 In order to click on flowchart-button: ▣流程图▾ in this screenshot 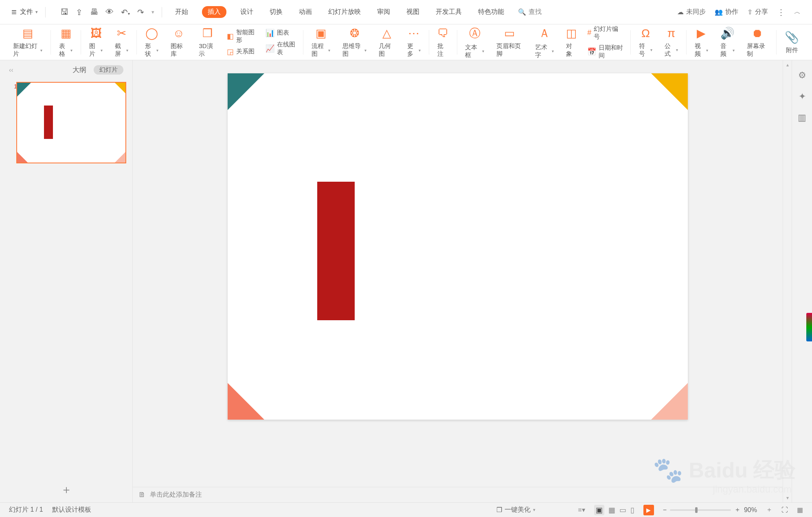, I will do `click(321, 42)`.